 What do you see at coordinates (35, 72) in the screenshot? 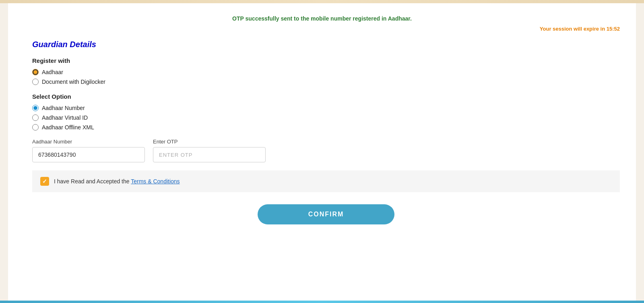
I see `register-aadhaar-radio` at bounding box center [35, 72].